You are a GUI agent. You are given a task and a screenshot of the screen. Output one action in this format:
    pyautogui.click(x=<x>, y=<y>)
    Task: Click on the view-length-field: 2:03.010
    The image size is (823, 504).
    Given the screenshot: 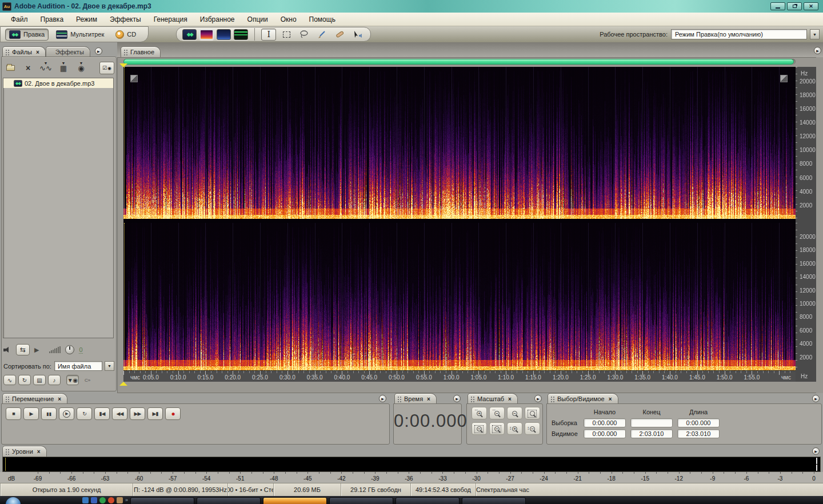 What is the action you would take?
    pyautogui.click(x=698, y=434)
    